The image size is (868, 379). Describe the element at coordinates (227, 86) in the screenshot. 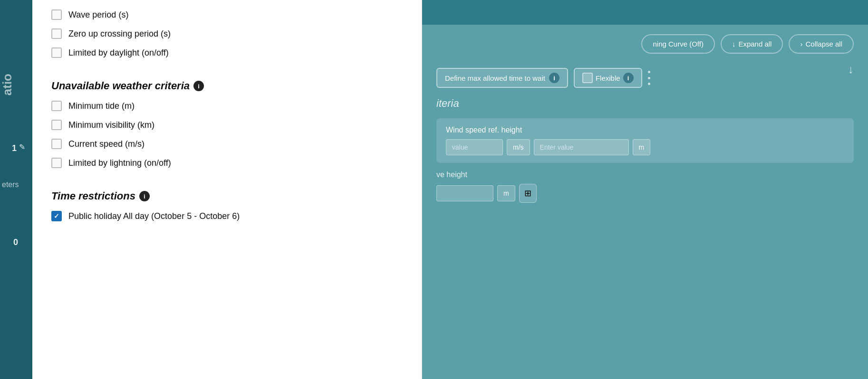

I see `unavailable-weather-heading: Unavailable weather criteria i` at that location.